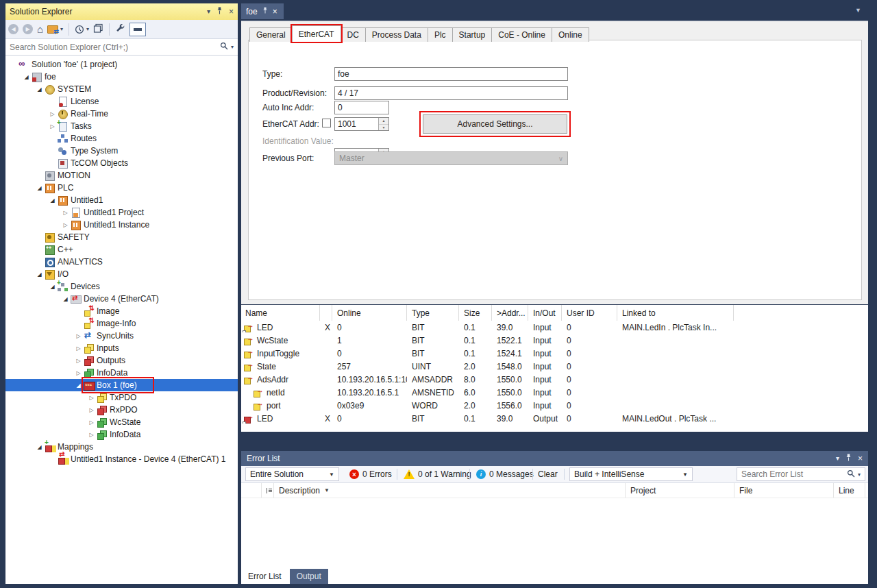 The height and width of the screenshot is (588, 877). Describe the element at coordinates (122, 311) in the screenshot. I see `tree-item-image: Image` at that location.